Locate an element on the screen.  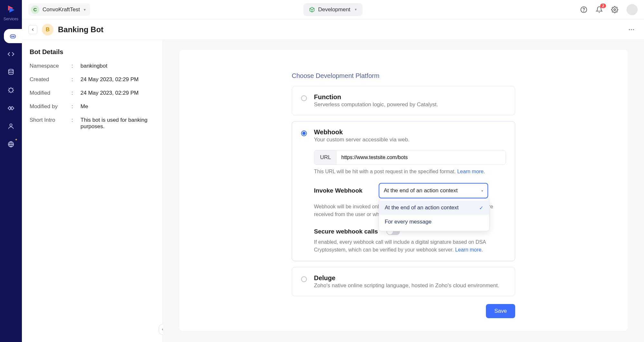
rail-item-profile is located at coordinates (11, 126).